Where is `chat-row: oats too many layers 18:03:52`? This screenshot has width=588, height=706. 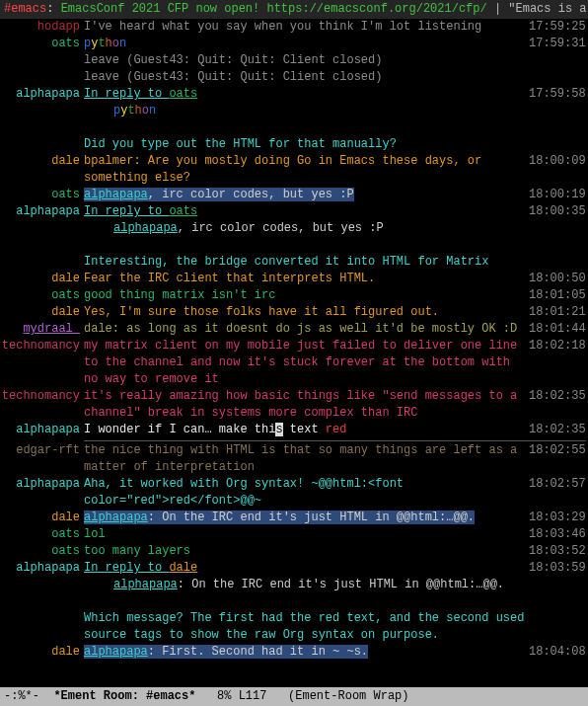
chat-row: oats too many layers 18:03:52 is located at coordinates (293, 551).